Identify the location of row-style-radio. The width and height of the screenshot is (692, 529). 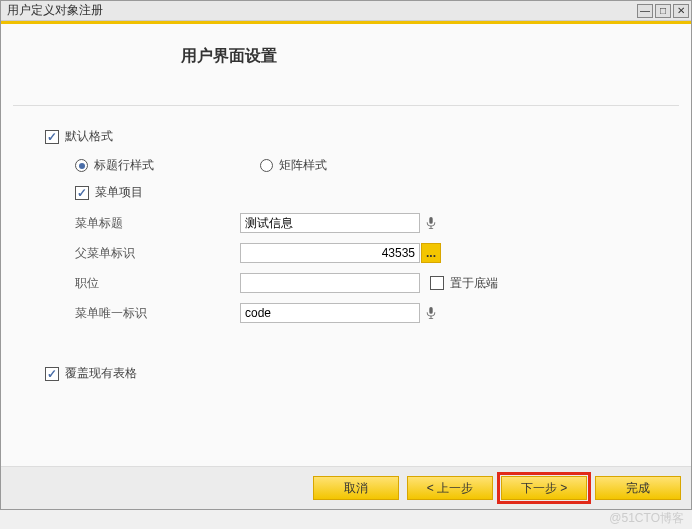
(82, 166).